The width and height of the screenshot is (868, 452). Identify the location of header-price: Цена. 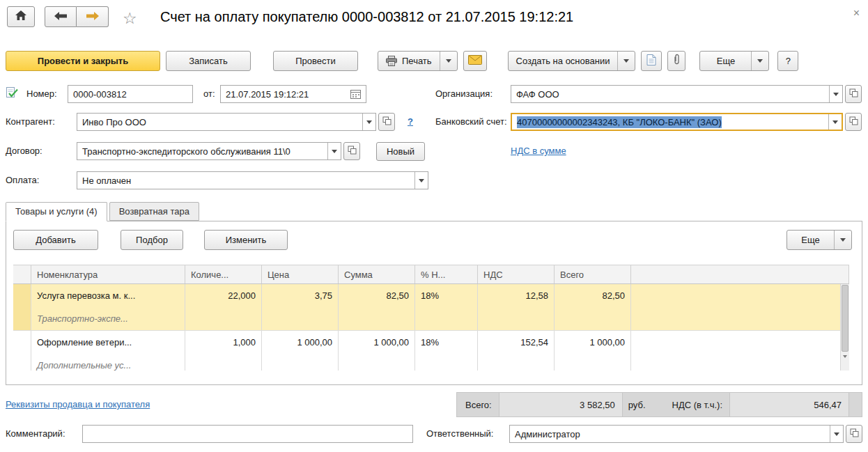
(300, 274).